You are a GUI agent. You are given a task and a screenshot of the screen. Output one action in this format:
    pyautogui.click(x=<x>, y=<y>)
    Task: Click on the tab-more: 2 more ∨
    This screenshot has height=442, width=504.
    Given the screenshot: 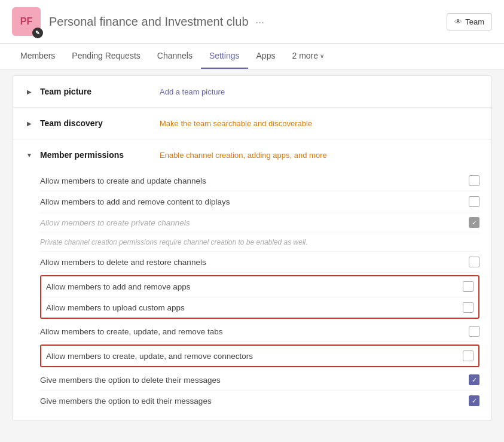 What is the action you would take?
    pyautogui.click(x=308, y=56)
    